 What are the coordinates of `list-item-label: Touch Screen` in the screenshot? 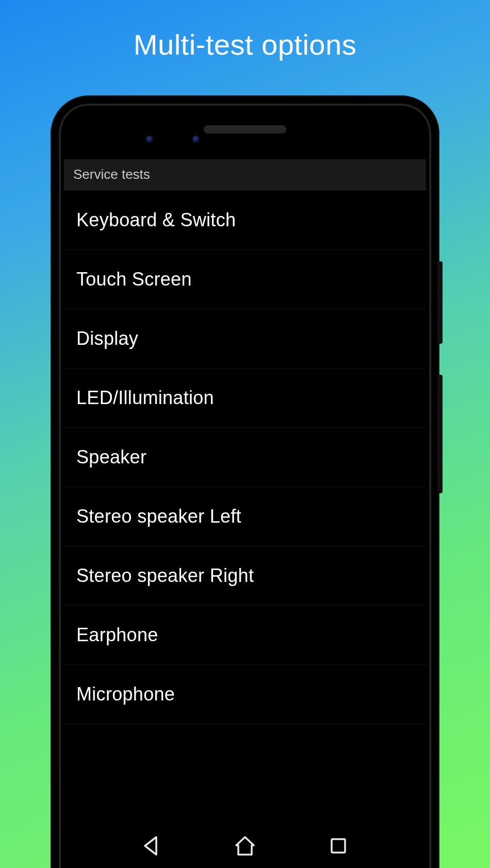 It's located at (134, 279).